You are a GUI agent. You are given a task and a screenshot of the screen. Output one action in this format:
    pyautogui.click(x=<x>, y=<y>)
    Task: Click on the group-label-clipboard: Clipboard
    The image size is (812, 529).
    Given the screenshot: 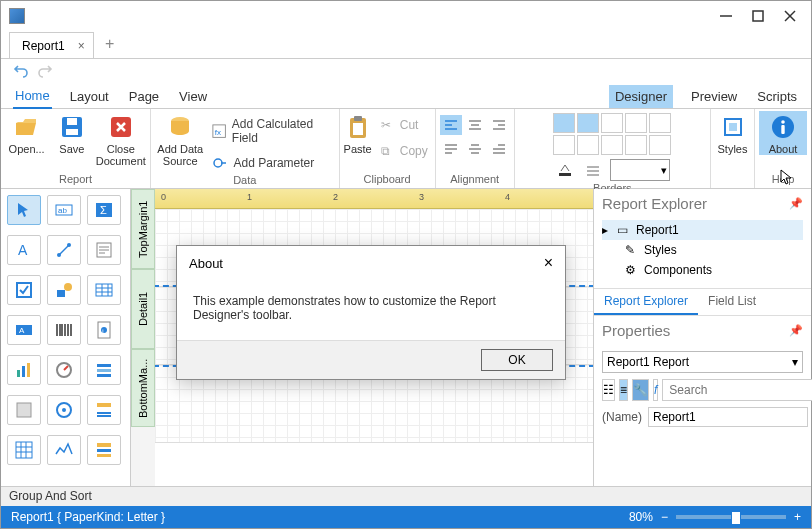 What is the action you would take?
    pyautogui.click(x=388, y=179)
    